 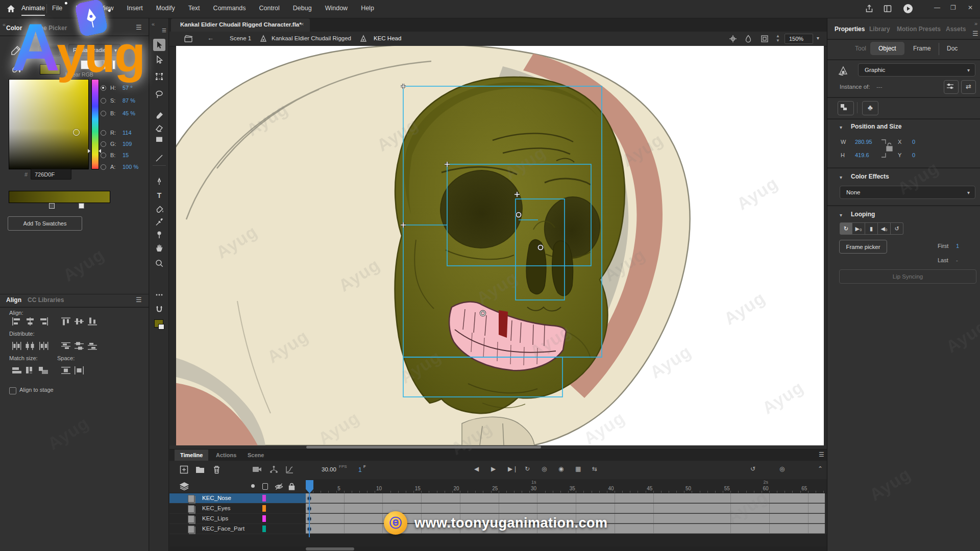 What do you see at coordinates (256, 455) in the screenshot?
I see `timeline-tab-scene: Scene` at bounding box center [256, 455].